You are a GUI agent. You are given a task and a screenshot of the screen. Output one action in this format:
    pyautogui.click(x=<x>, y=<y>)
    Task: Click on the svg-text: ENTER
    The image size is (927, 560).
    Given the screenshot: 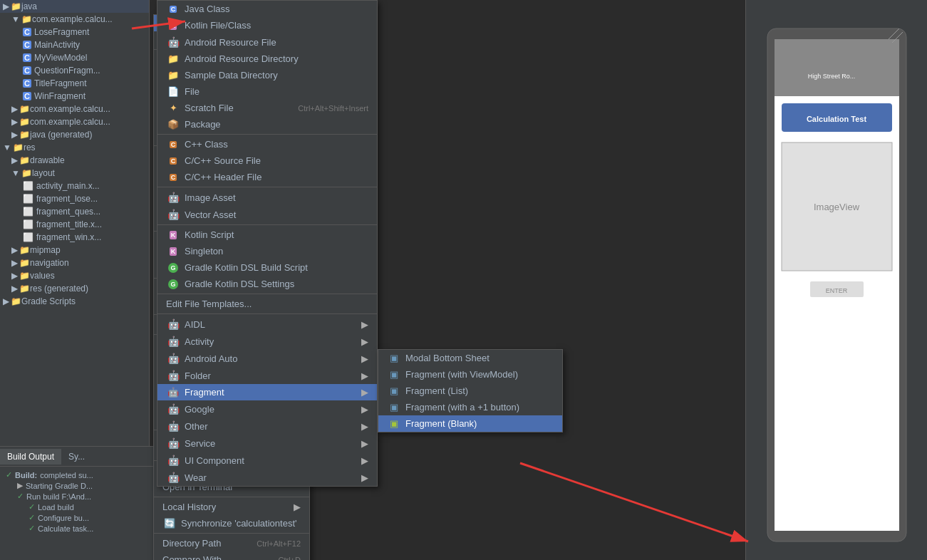 What is the action you would take?
    pyautogui.click(x=837, y=291)
    